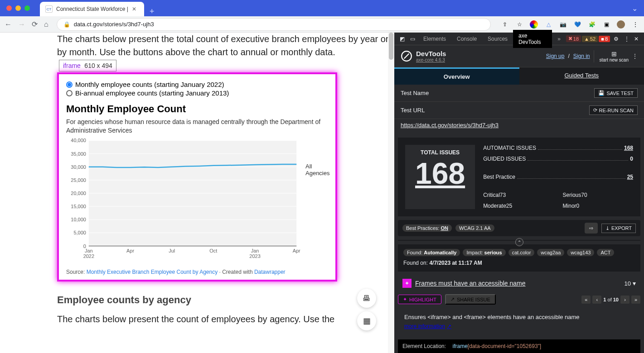 This screenshot has height=353, width=644. Describe the element at coordinates (150, 84) in the screenshot. I see `radio-monthly-label: Monthly employee counts (starting Januar…` at that location.